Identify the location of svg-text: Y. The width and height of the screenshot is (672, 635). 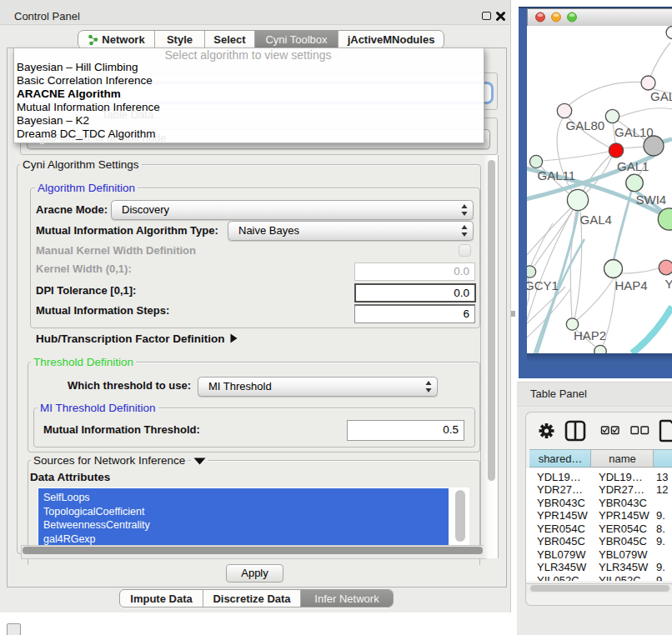
(669, 283).